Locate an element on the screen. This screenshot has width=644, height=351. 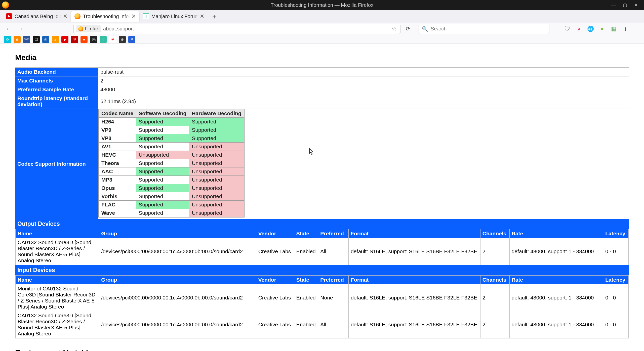
bookmark-icon: 4P is located at coordinates (74, 39).